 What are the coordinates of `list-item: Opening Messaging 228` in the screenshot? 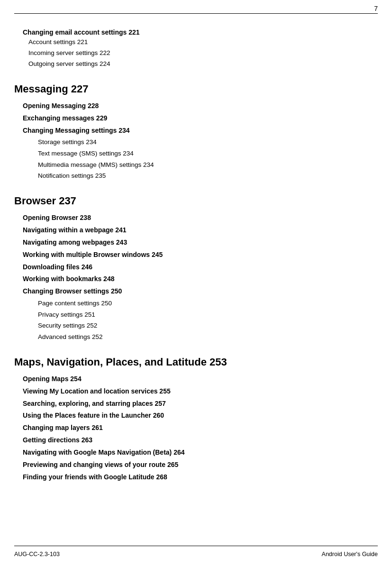 It's located at (196, 106).